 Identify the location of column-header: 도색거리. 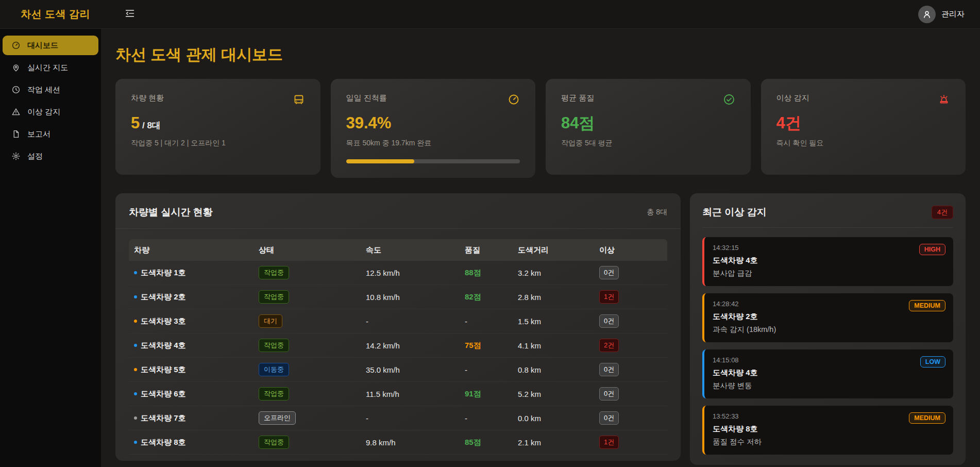
(559, 251).